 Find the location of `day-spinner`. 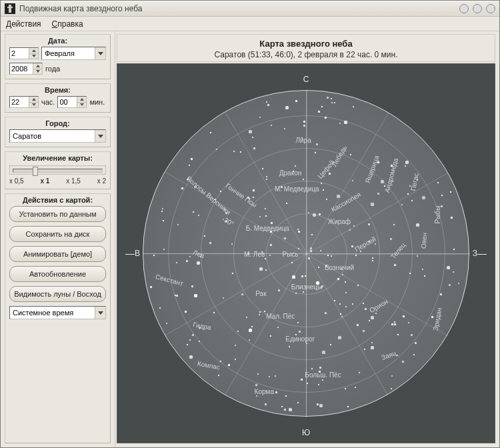

day-spinner is located at coordinates (24, 53).